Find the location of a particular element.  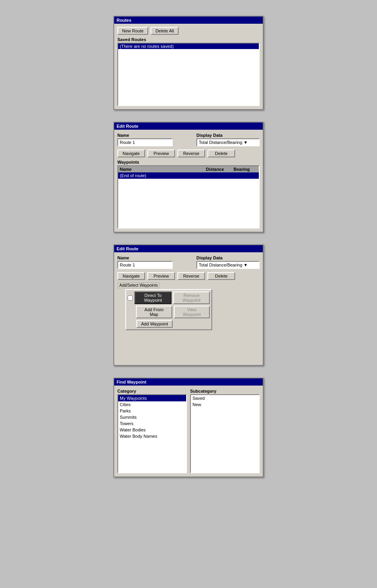

saved-routes-list: (There are no routes saved) is located at coordinates (188, 74).